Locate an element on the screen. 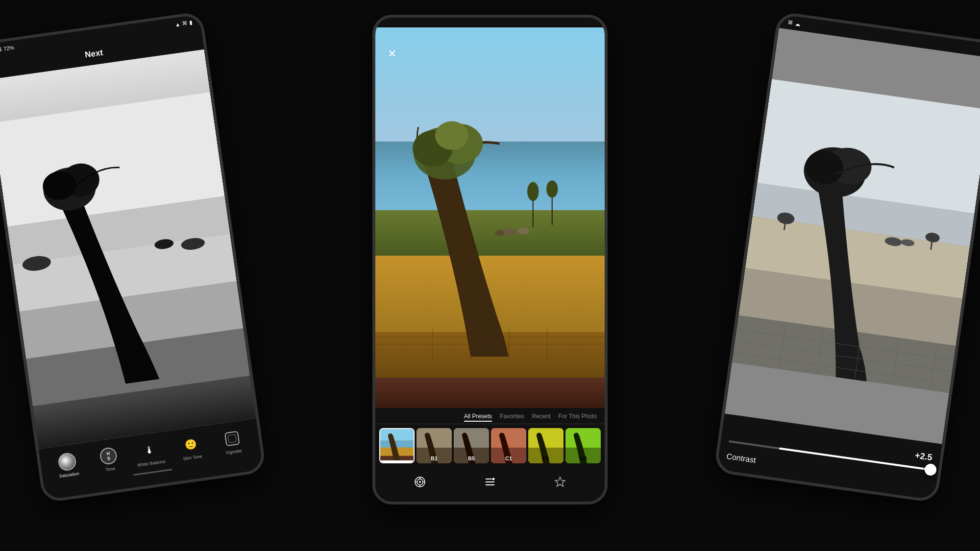  tool-skin-tone: 🙂 Skin Tone is located at coordinates (191, 448).